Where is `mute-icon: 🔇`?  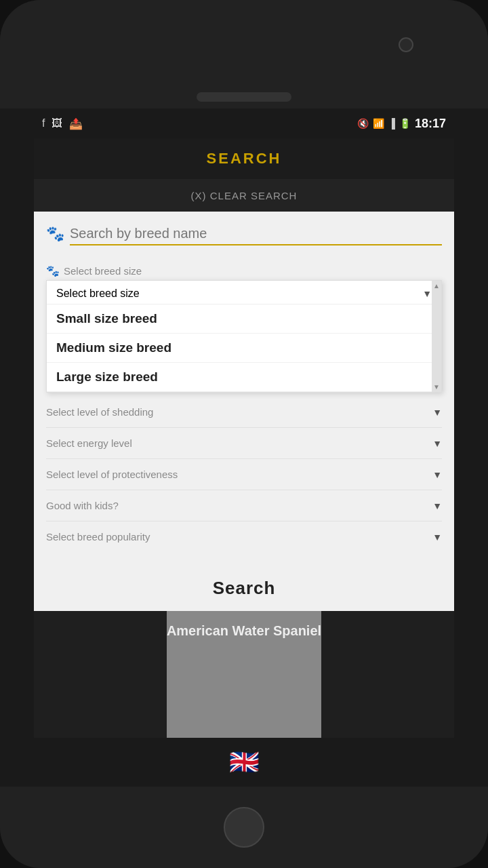
mute-icon: 🔇 is located at coordinates (363, 123).